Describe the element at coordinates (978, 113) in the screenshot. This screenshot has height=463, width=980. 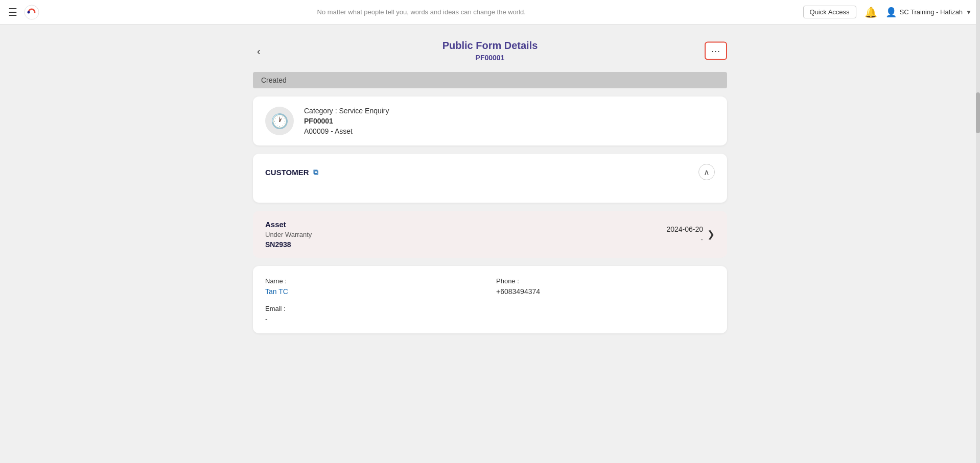
I see `scrollbar-thumb` at that location.